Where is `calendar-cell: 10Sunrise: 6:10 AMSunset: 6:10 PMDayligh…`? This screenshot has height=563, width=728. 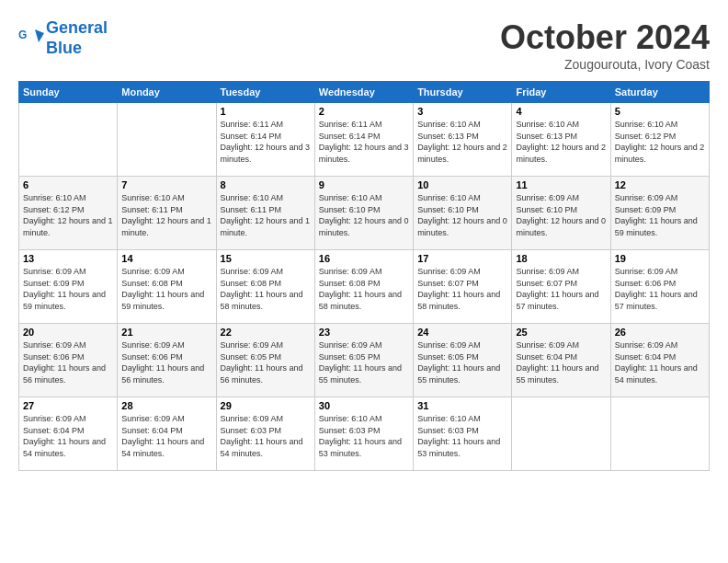
calendar-cell: 10Sunrise: 6:10 AMSunset: 6:10 PMDayligh… is located at coordinates (463, 213).